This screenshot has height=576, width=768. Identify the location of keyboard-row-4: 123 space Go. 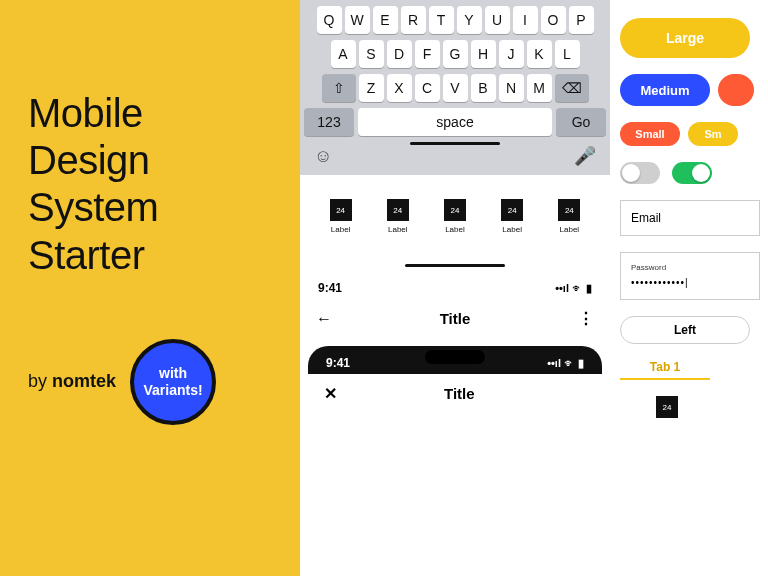
(455, 122).